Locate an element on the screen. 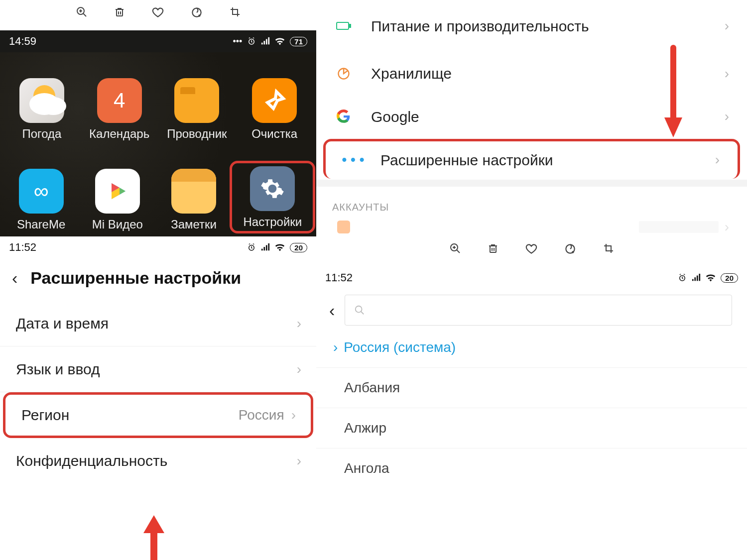 The width and height of the screenshot is (747, 560). play-icon is located at coordinates (118, 191).